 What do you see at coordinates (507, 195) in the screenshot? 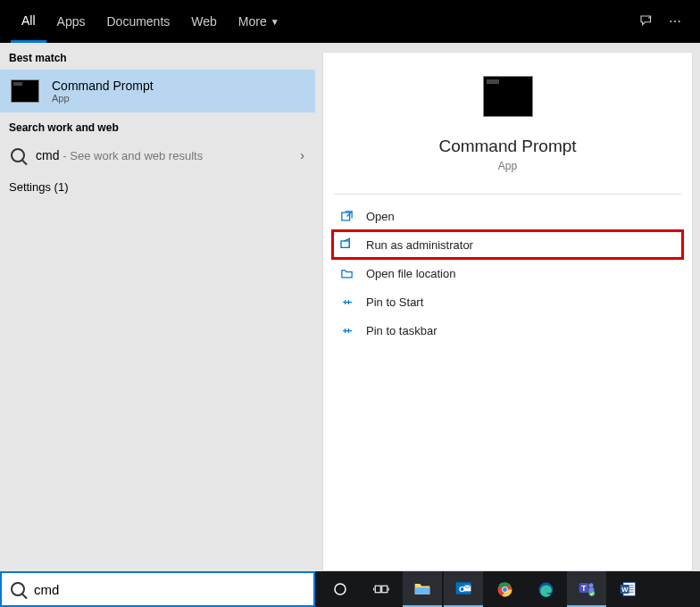
I see `divider` at bounding box center [507, 195].